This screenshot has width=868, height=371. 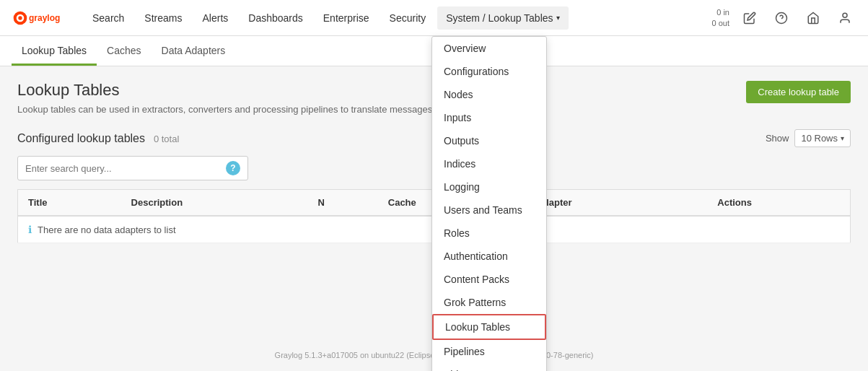 What do you see at coordinates (166, 139) in the screenshot?
I see `configured-section-count: 0 total` at bounding box center [166, 139].